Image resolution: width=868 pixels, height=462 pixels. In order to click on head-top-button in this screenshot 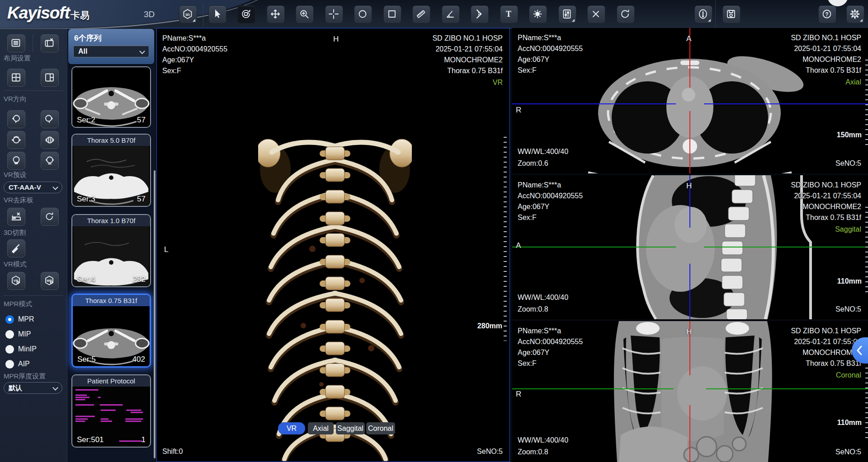, I will do `click(16, 140)`.